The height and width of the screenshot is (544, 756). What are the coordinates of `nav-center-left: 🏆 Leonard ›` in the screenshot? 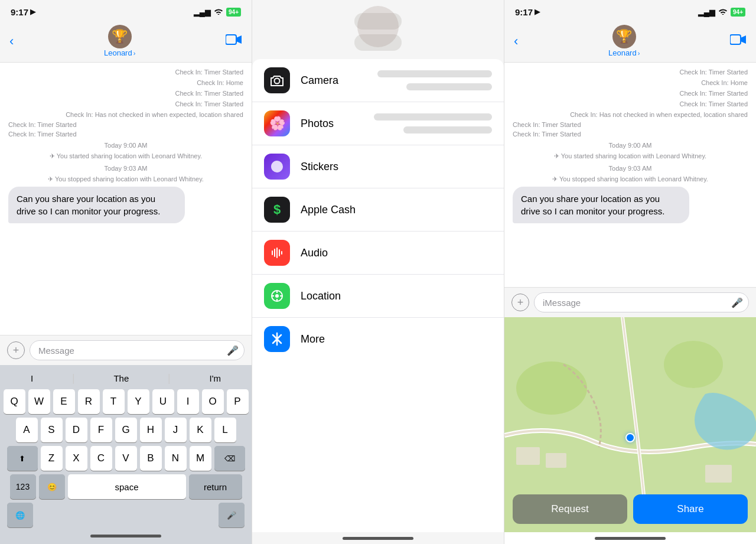 It's located at (119, 41).